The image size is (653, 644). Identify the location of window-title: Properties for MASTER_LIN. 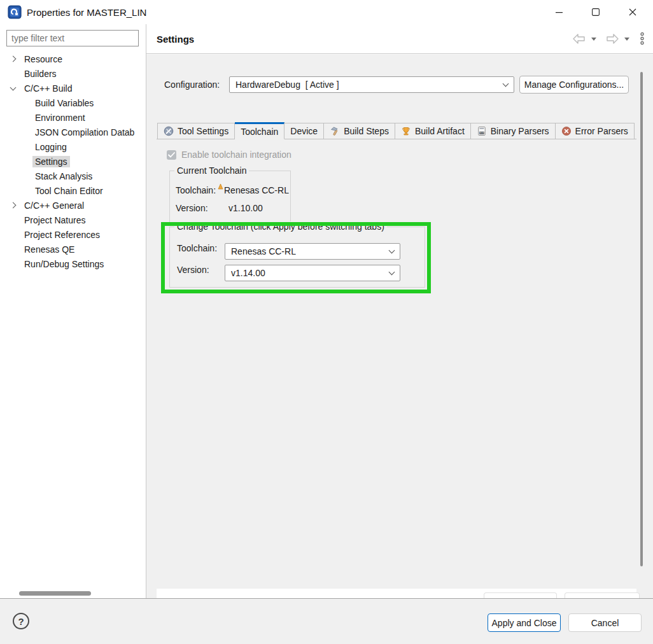
(87, 12).